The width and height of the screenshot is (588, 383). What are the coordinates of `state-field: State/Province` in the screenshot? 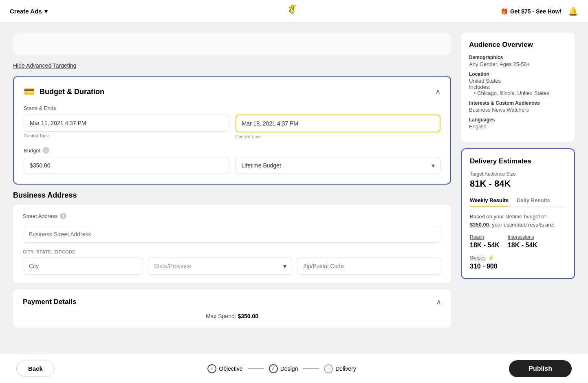 It's located at (220, 266).